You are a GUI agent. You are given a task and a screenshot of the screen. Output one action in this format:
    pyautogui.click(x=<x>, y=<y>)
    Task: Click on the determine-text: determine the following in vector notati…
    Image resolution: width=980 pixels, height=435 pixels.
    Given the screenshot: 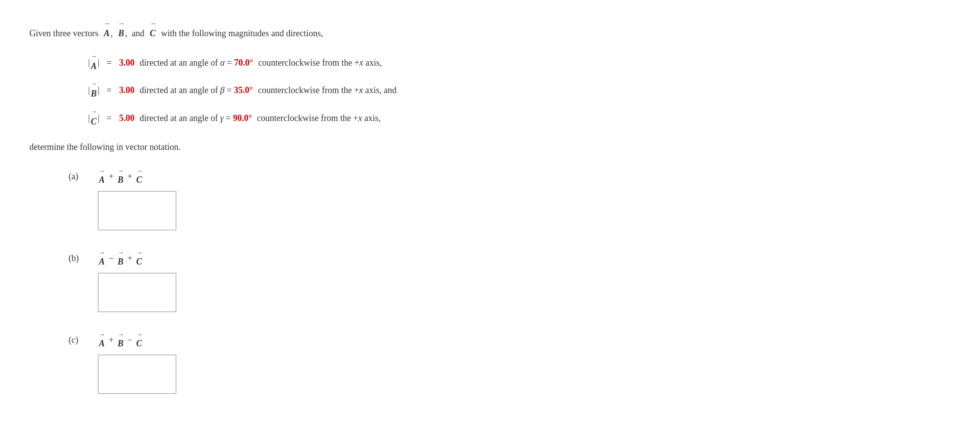 What is the action you would take?
    pyautogui.click(x=105, y=147)
    